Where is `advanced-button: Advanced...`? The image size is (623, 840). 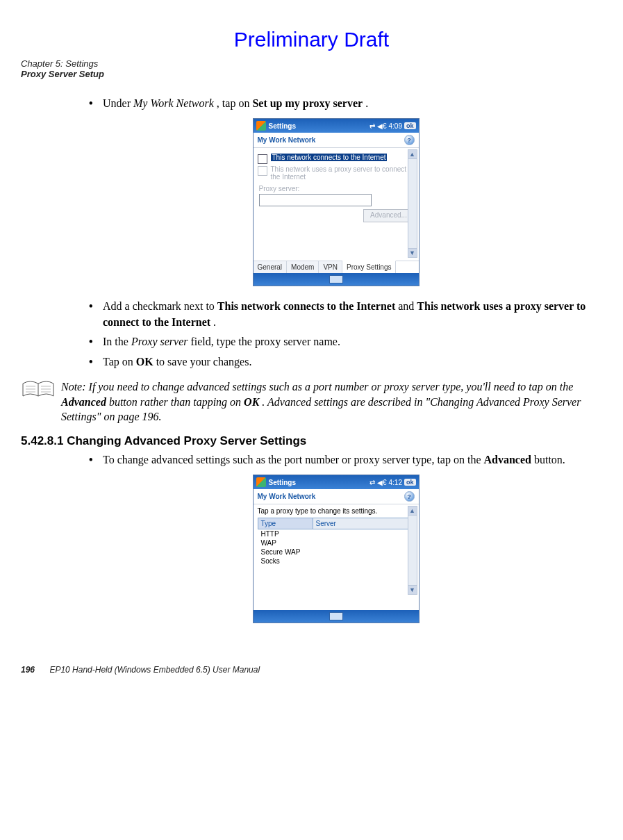
advanced-button: Advanced... is located at coordinates (389, 215).